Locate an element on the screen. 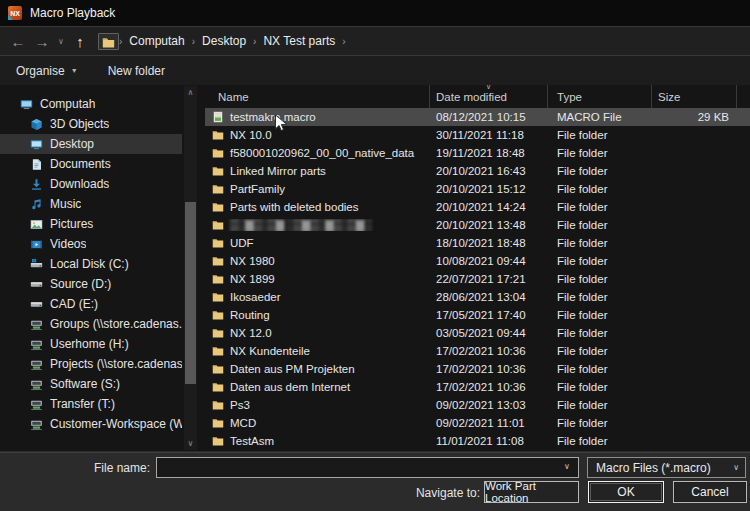 The height and width of the screenshot is (511, 750). sidebar-item-label: CAD (E:) is located at coordinates (74, 304).